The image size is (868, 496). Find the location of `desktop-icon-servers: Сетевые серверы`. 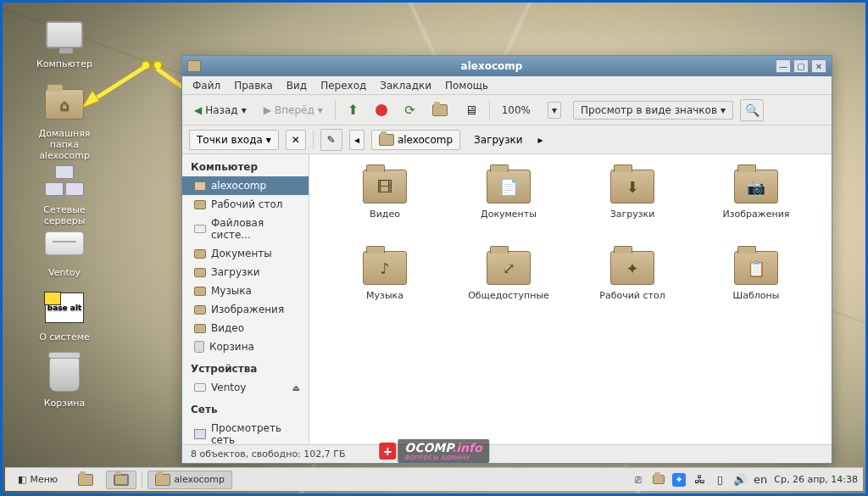

desktop-icon-servers: Сетевые серверы is located at coordinates (64, 193).